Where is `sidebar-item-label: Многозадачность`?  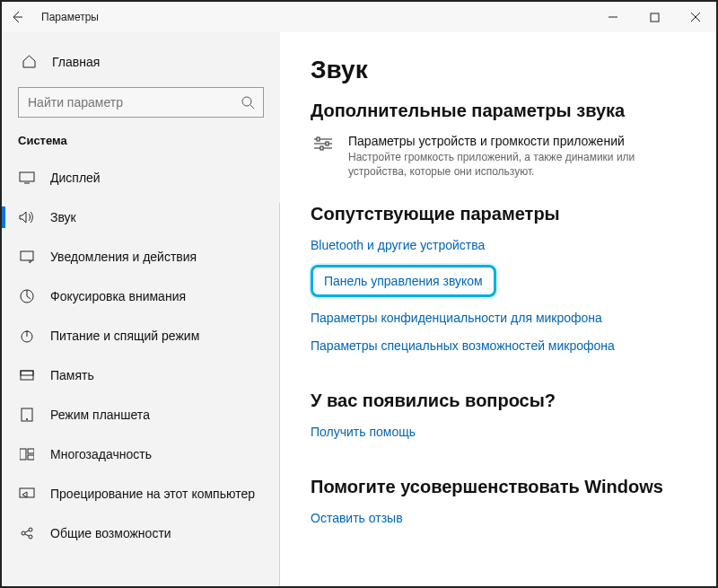 sidebar-item-label: Многозадачность is located at coordinates (101, 454).